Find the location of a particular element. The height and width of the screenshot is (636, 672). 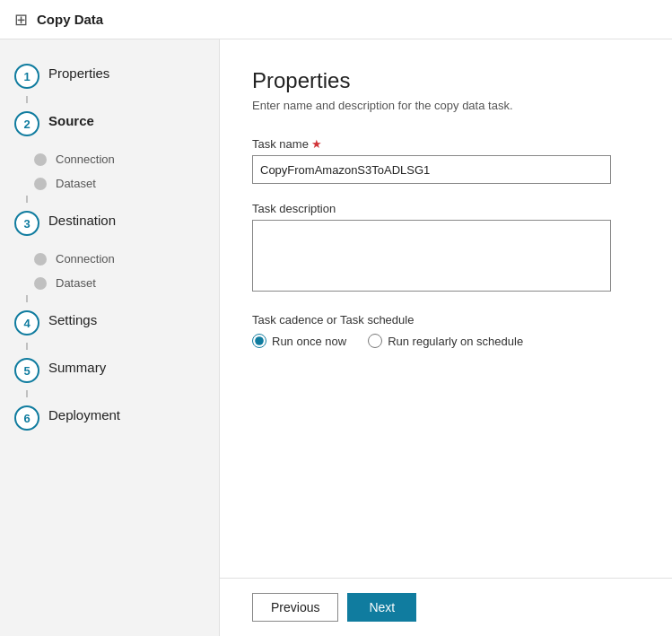

page-title: Properties is located at coordinates (446, 81).